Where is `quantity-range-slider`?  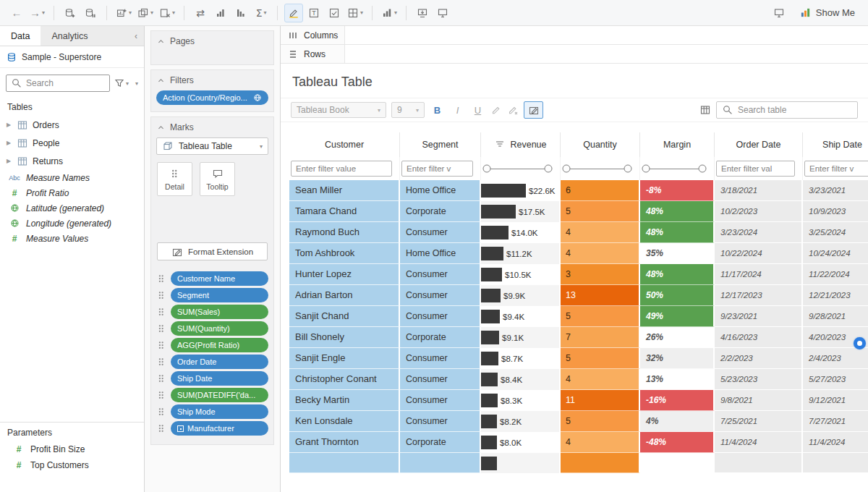
quantity-range-slider is located at coordinates (597, 169).